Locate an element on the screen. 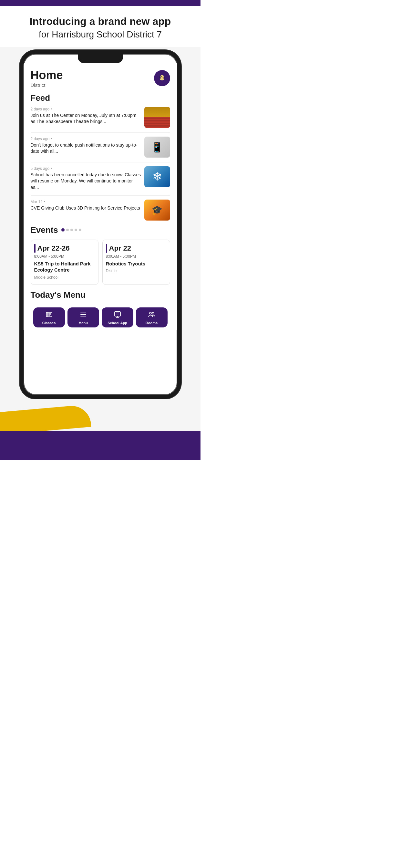  event-card-2: Apr 22 8:00AM - 5:00PM Robotics Tryouts … is located at coordinates (136, 262).